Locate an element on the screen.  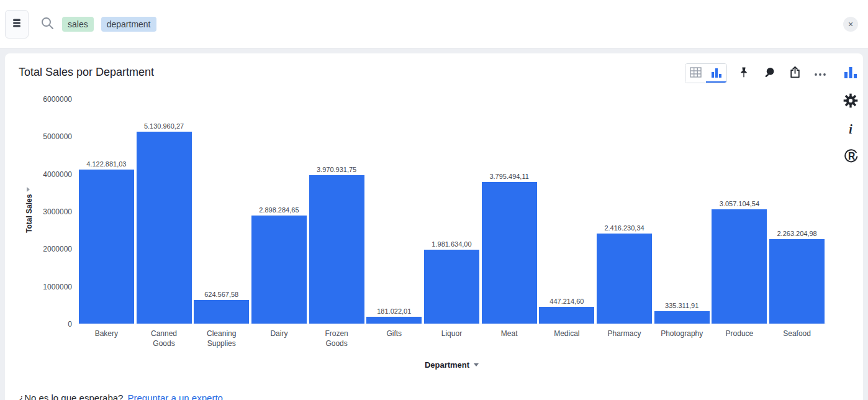
x-axis-label: Frozen Goods is located at coordinates (337, 339).